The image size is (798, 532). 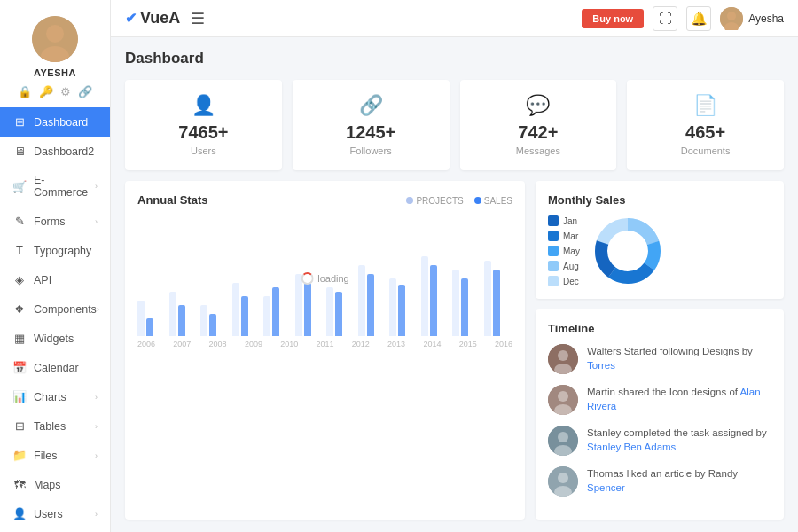 What do you see at coordinates (752, 19) in the screenshot?
I see `user-badge: Ayesha` at bounding box center [752, 19].